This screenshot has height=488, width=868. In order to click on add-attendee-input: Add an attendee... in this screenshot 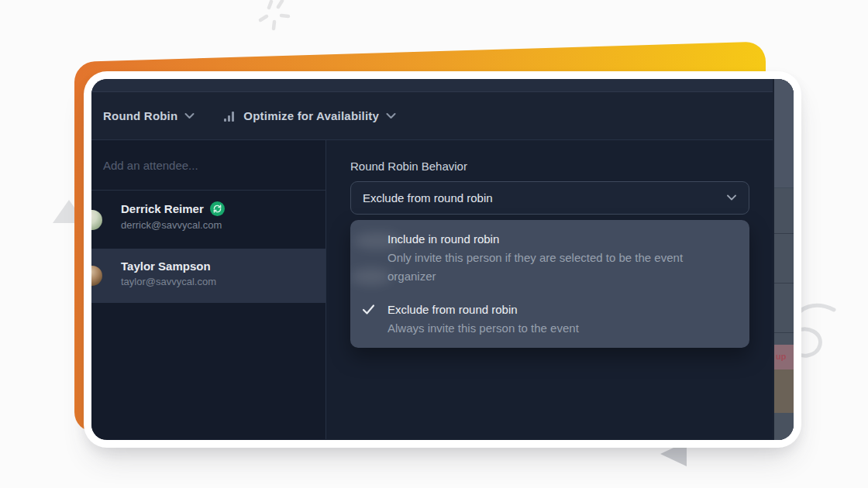, I will do `click(208, 166)`.